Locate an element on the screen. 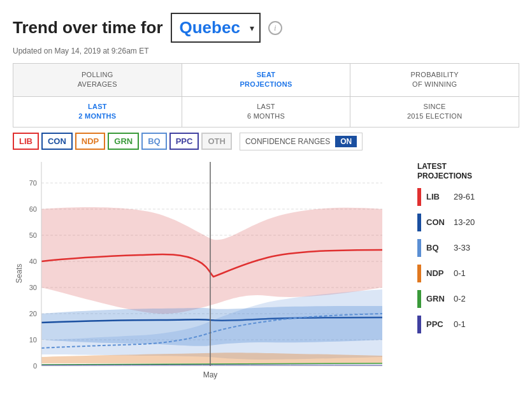 The width and height of the screenshot is (532, 408). tab-probability-winning: PROBABILITYOF WINNING is located at coordinates (435, 80).